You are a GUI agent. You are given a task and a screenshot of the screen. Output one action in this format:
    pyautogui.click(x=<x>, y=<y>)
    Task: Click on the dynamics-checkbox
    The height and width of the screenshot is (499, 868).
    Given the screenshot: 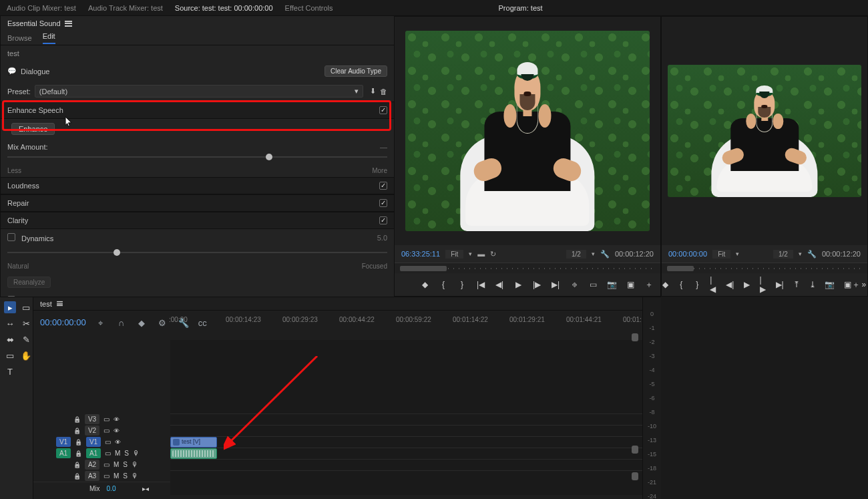 What is the action you would take?
    pyautogui.click(x=11, y=237)
    